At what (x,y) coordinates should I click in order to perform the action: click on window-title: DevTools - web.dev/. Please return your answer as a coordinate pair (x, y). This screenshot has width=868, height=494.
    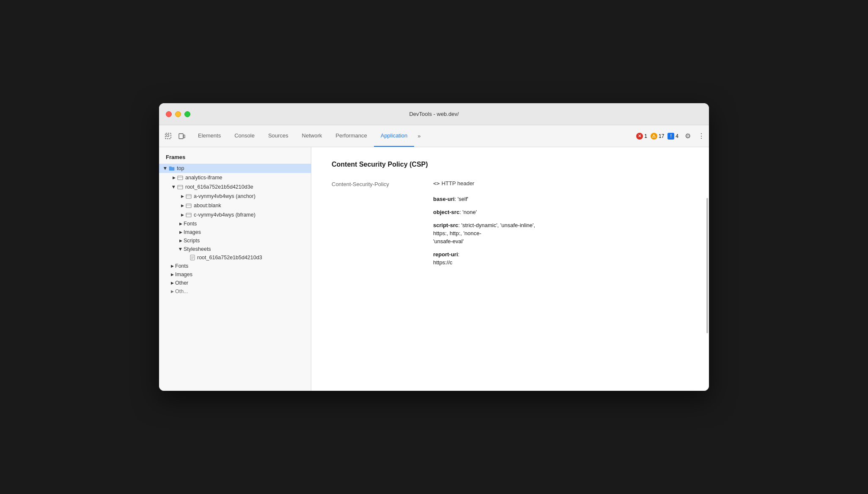
    Looking at the image, I should click on (434, 114).